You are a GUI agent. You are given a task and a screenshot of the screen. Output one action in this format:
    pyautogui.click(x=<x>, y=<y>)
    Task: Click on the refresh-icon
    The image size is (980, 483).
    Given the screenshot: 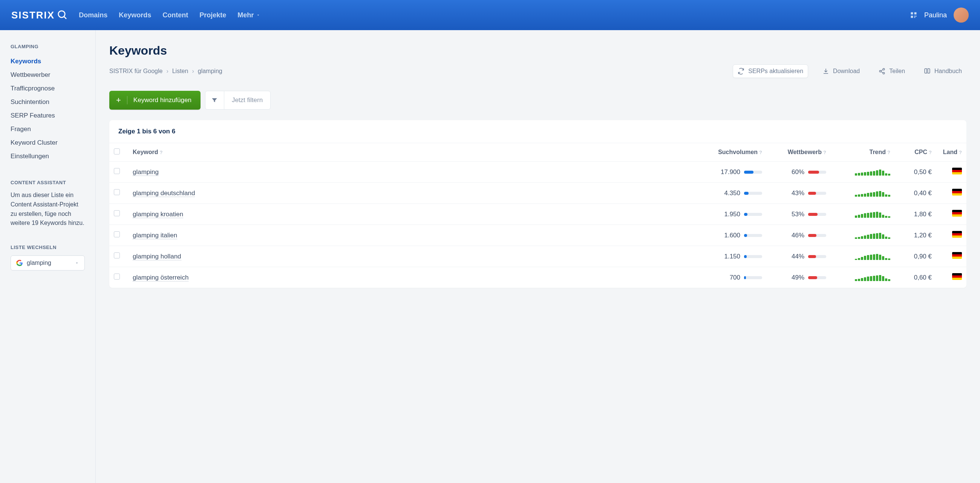 What is the action you would take?
    pyautogui.click(x=741, y=71)
    